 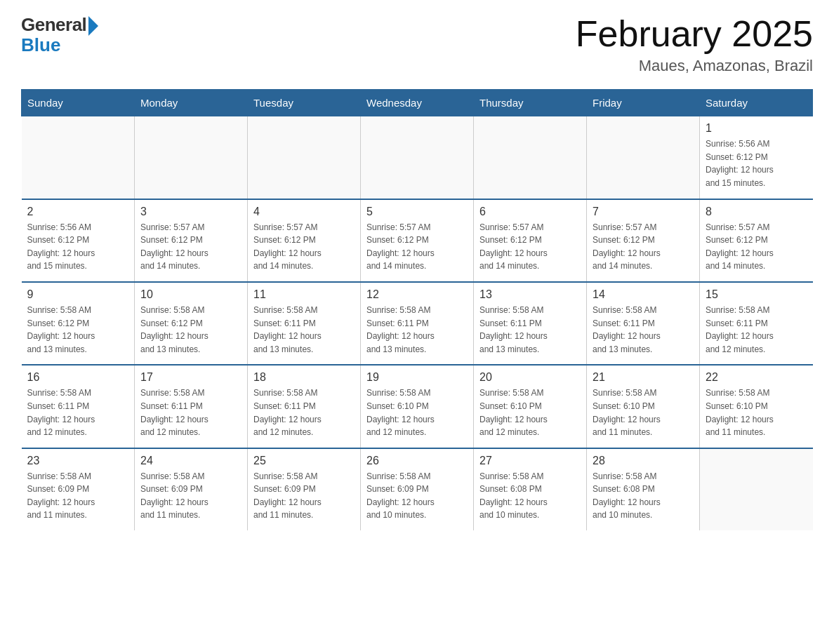 What do you see at coordinates (531, 323) in the screenshot?
I see `calendar-cell: 13Sunrise: 5:58 AMSunset: 6:11 PMDayligh…` at bounding box center [531, 323].